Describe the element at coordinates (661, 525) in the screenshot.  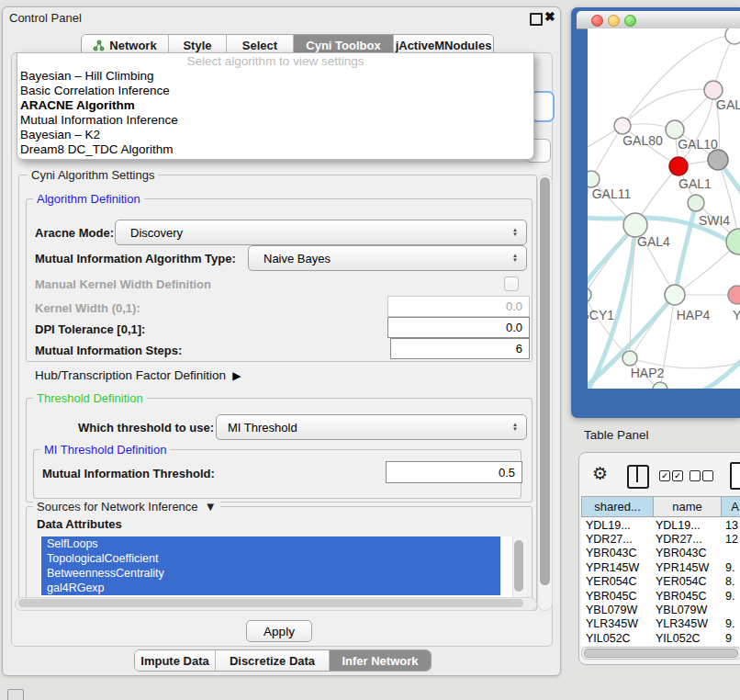
I see `table-row: YDL19...YDL19...13` at that location.